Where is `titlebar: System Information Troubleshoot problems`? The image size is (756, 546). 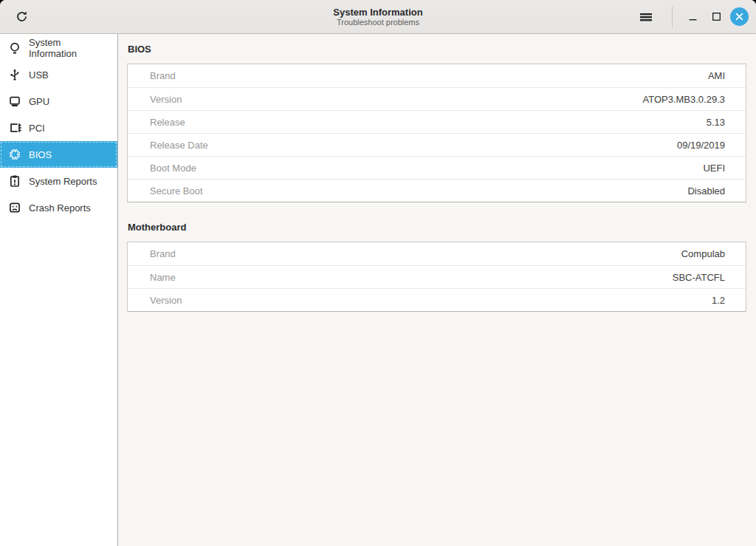
titlebar: System Information Troubleshoot problems is located at coordinates (378, 17).